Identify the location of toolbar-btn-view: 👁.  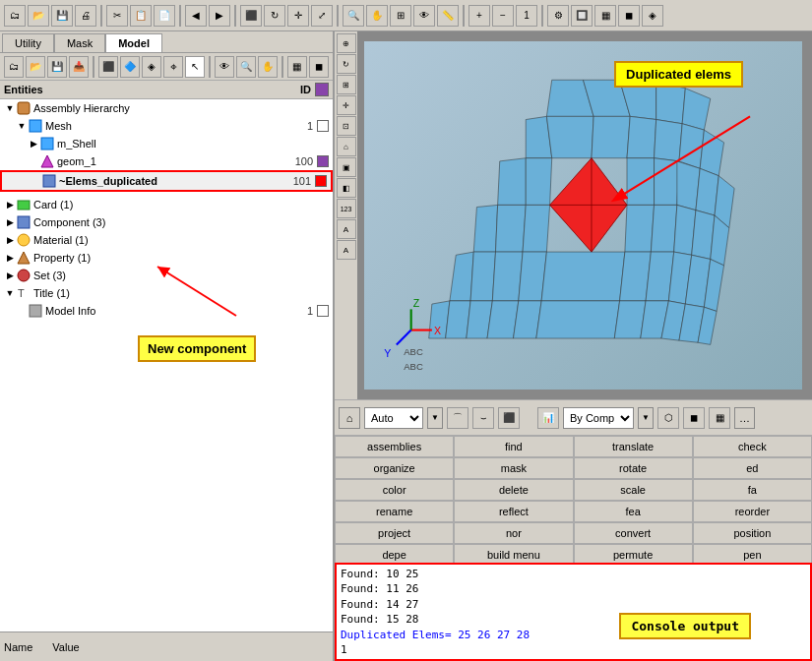
(424, 16).